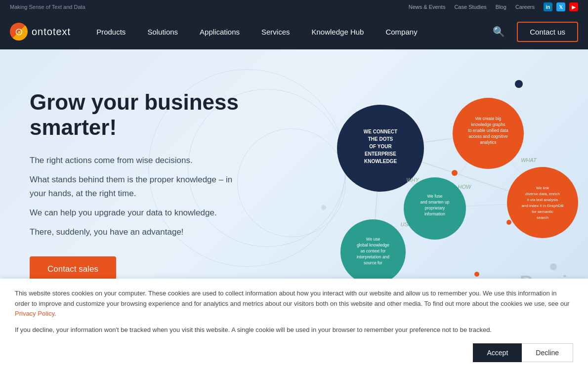  Describe the element at coordinates (219, 32) in the screenshot. I see `nav-item-applications: Applications` at that location.